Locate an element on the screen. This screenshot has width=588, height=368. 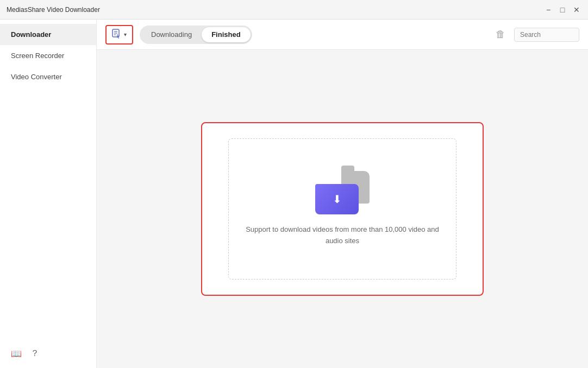
maximize-button: □ is located at coordinates (562, 10).